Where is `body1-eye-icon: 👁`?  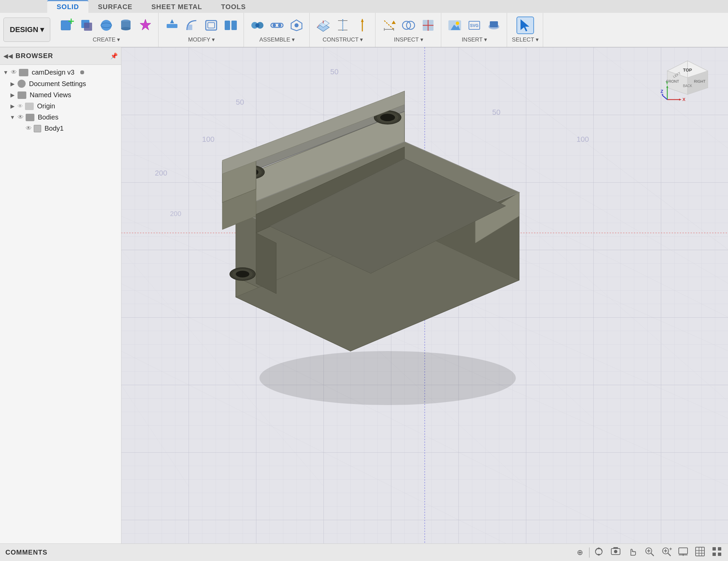 body1-eye-icon: 👁 is located at coordinates (29, 128).